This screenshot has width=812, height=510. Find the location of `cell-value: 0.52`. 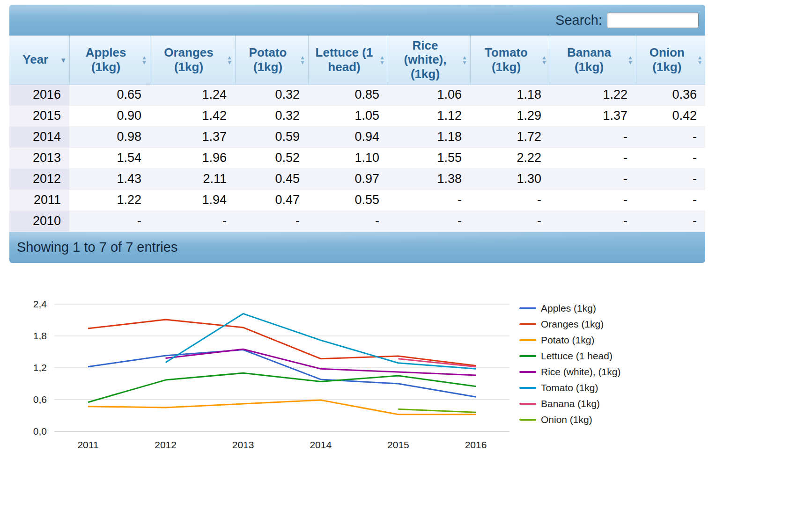

cell-value: 0.52 is located at coordinates (272, 158).